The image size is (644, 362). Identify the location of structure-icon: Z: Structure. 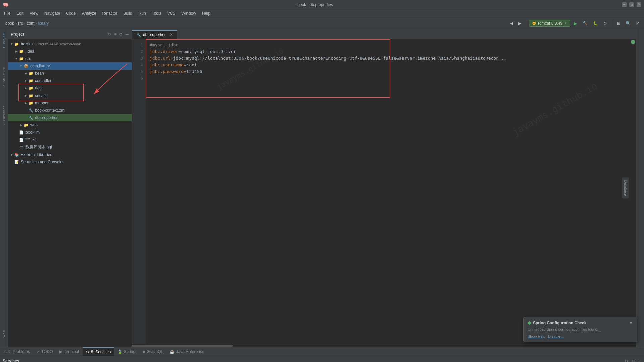
(4, 77).